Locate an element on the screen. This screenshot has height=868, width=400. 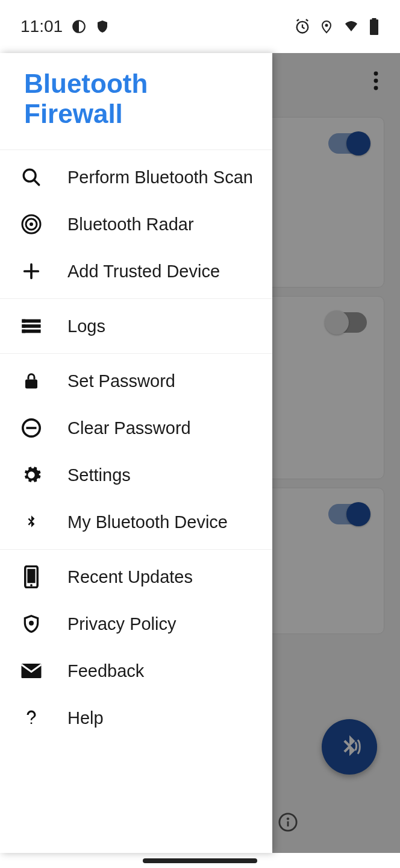
drawer-title: Bluetooth Firewall is located at coordinates (136, 101).